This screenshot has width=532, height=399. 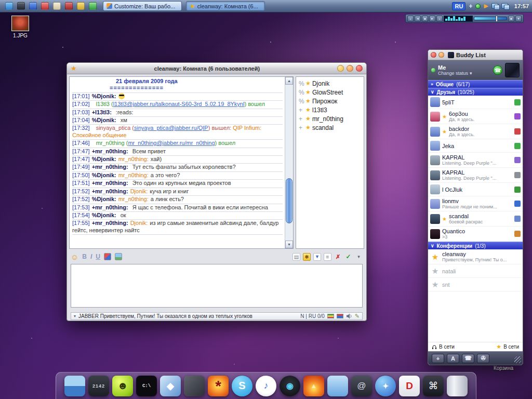 I want to click on dock-mail-icon: @, so click(x=362, y=386).